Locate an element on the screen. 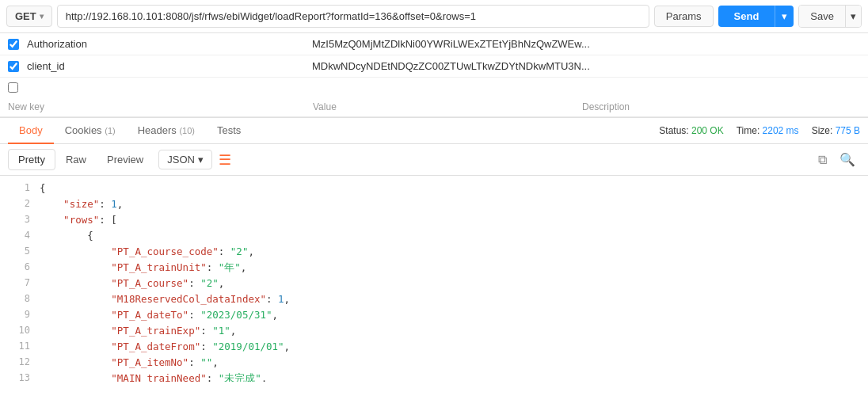  tab-tests: Tests is located at coordinates (229, 131).